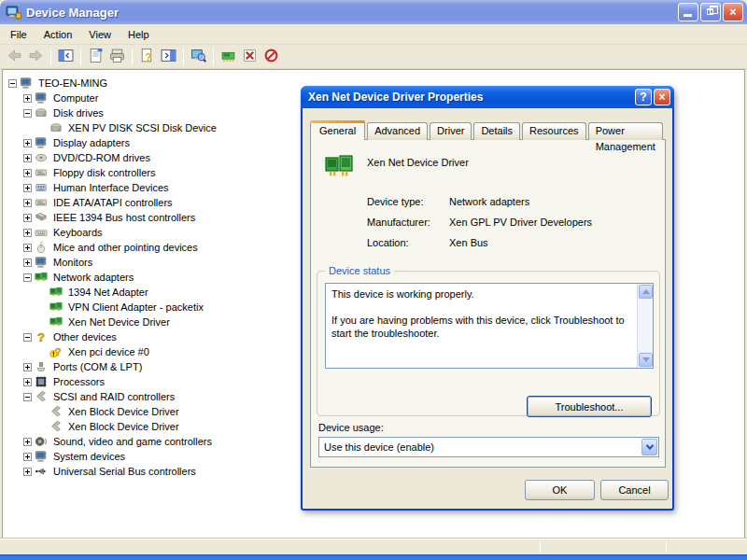 This screenshot has width=747, height=560. Describe the element at coordinates (41, 248) in the screenshot. I see `mouse-icon` at that location.